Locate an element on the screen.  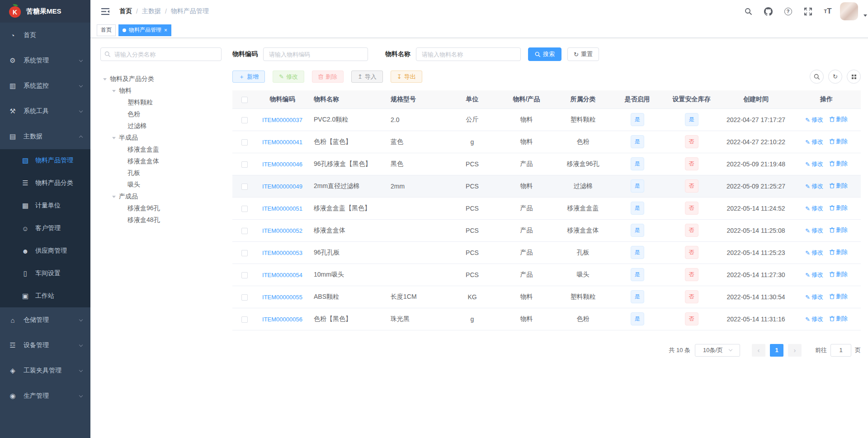
prev-page-button: ‹ is located at coordinates (759, 350).